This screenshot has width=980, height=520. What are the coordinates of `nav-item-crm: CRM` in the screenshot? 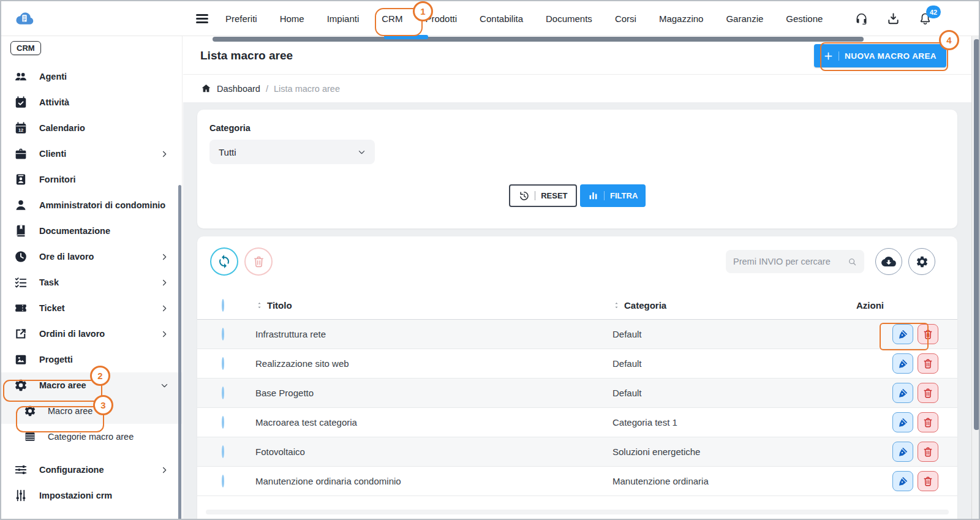 It's located at (392, 18).